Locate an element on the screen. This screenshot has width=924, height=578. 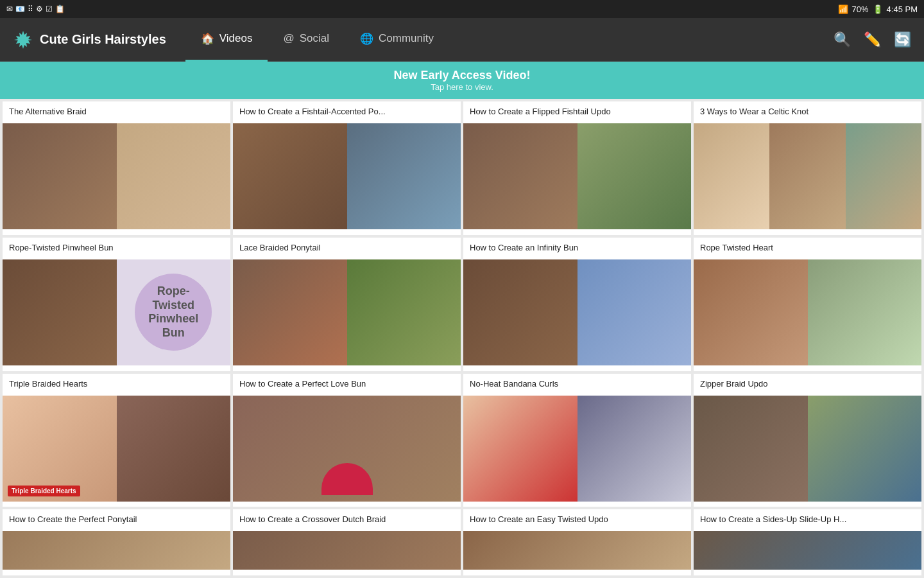
tab-community: 🌐 Community is located at coordinates (397, 40).